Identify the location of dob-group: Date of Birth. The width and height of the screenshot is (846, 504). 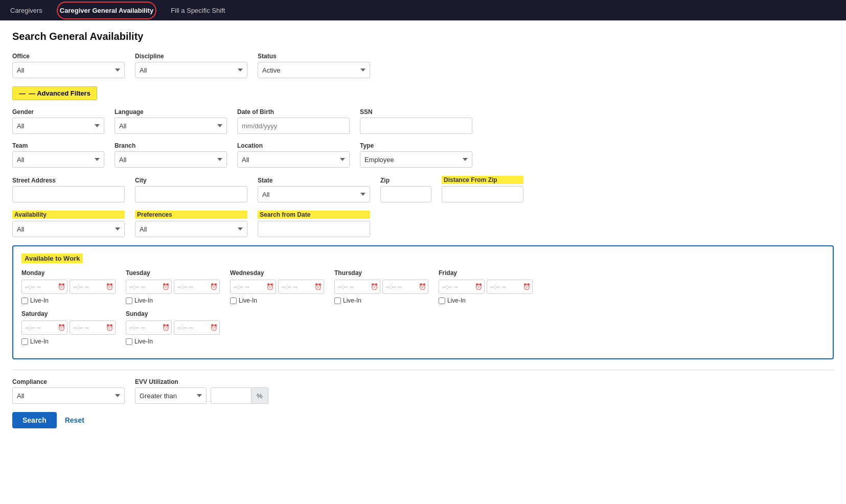
(293, 121).